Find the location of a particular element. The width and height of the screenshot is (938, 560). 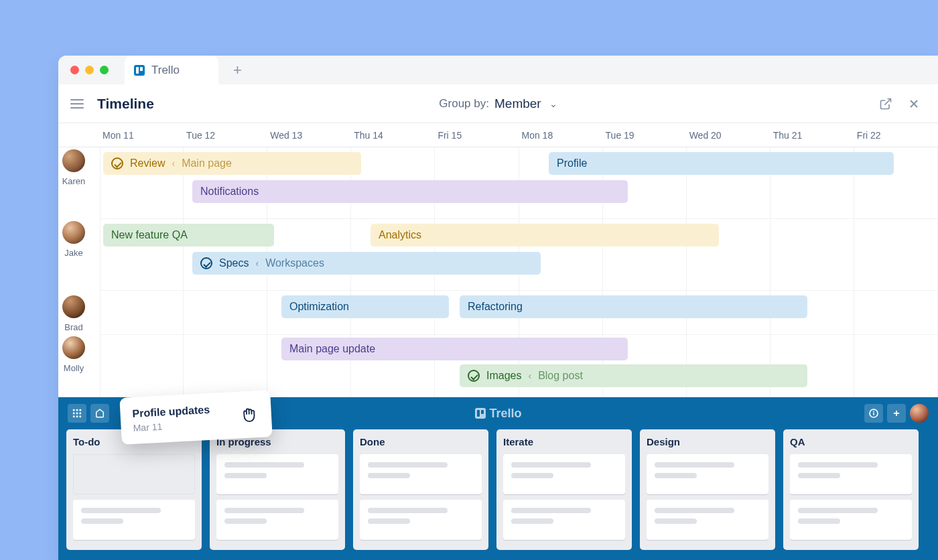

list-inprogress: In progress is located at coordinates (277, 490).